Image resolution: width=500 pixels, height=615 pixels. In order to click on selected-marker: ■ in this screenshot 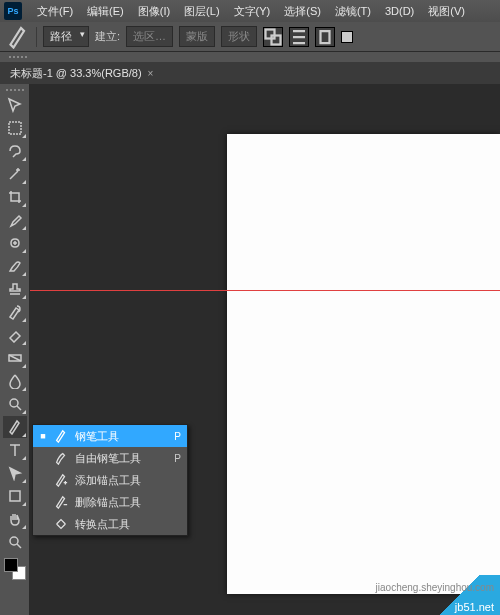, I will do `click(43, 436)`.